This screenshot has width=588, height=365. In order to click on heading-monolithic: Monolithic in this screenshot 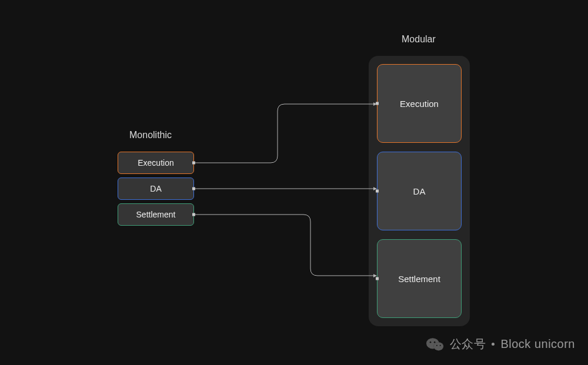, I will do `click(151, 135)`.